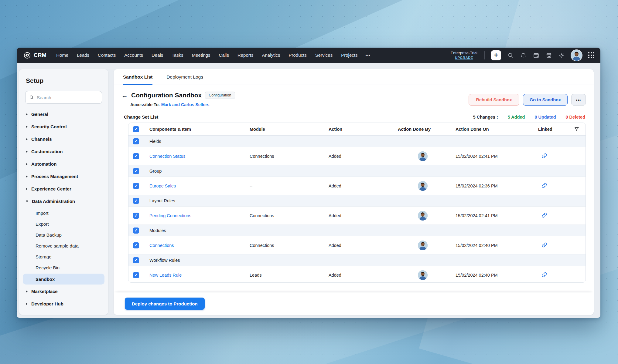 The image size is (618, 364). I want to click on search-icon, so click(511, 55).